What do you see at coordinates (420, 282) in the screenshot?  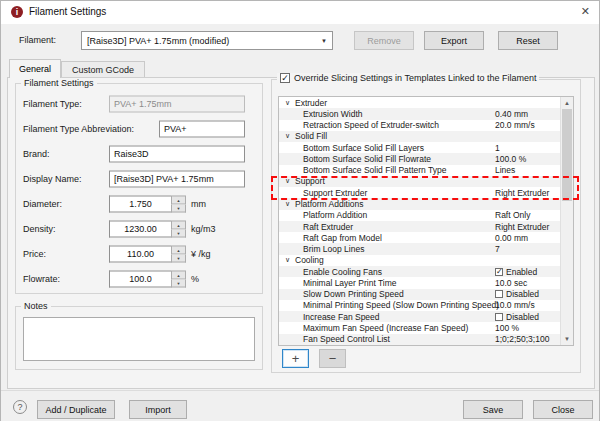 I see `settings-row-minimal-layer-print-time: Minimal Layer Print Time10.0 sec` at bounding box center [420, 282].